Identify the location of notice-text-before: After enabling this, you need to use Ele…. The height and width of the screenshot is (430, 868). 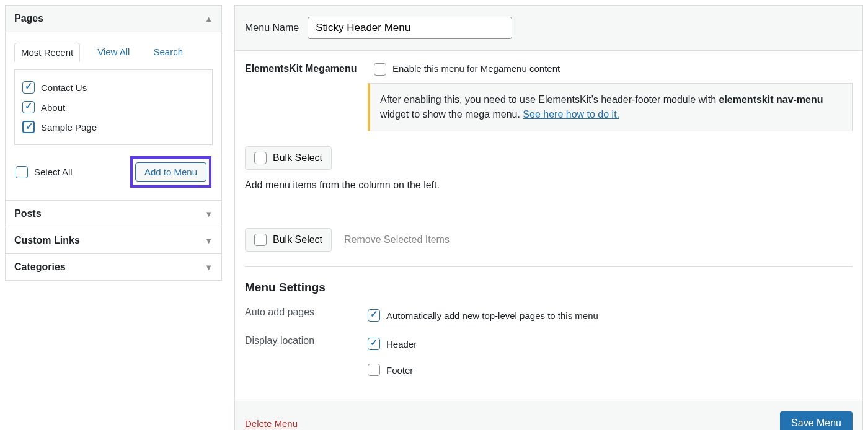
(549, 99).